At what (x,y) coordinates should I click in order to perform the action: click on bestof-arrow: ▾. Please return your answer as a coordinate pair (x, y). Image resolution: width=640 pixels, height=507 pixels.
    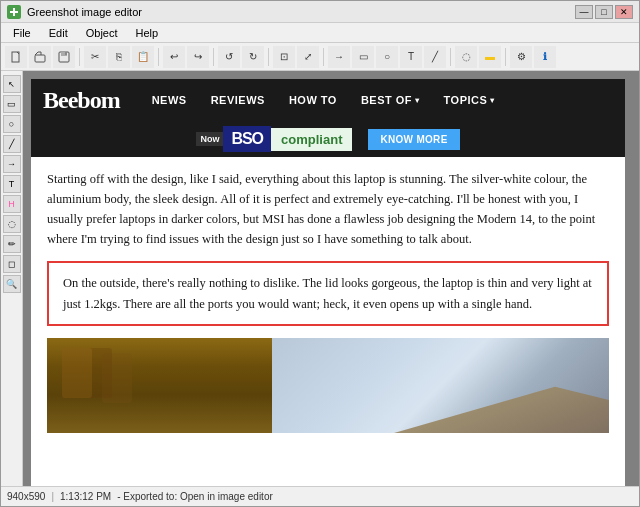
    Looking at the image, I should click on (418, 100).